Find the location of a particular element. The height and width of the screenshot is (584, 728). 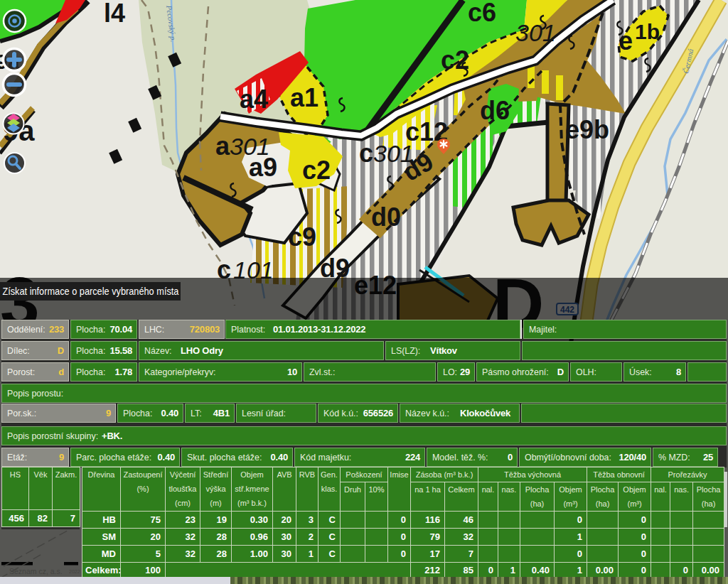

svg-text: a is located at coordinates (223, 146).